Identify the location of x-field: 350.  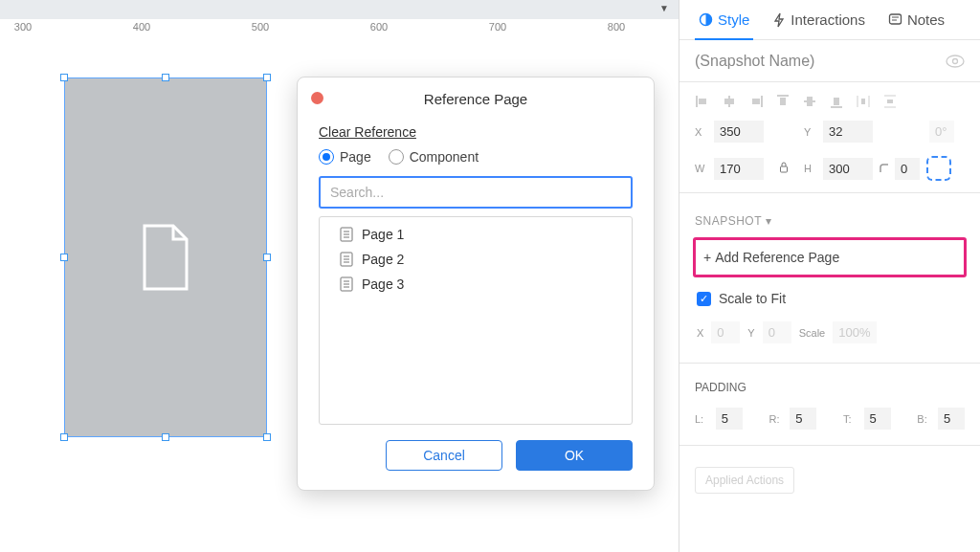
(739, 132).